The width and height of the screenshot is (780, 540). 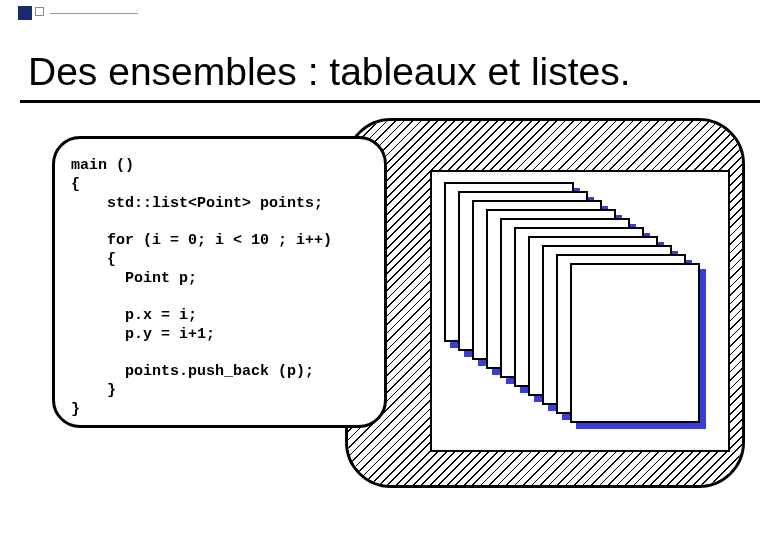 I want to click on title-underline, so click(x=390, y=102).